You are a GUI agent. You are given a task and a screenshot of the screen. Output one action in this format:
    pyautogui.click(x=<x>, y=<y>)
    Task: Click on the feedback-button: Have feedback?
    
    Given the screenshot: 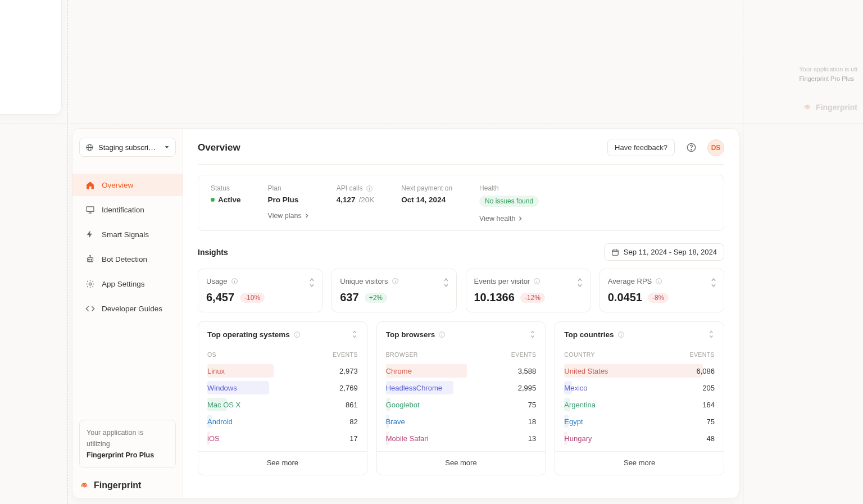 What is the action you would take?
    pyautogui.click(x=641, y=147)
    